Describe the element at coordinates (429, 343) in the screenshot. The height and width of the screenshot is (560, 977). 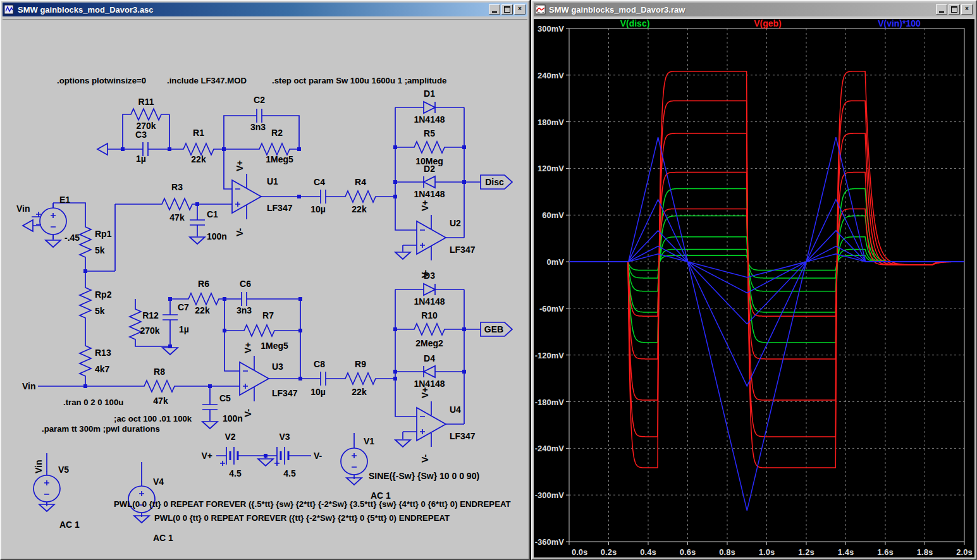
I see `label-r10-value: 2Meg2` at that location.